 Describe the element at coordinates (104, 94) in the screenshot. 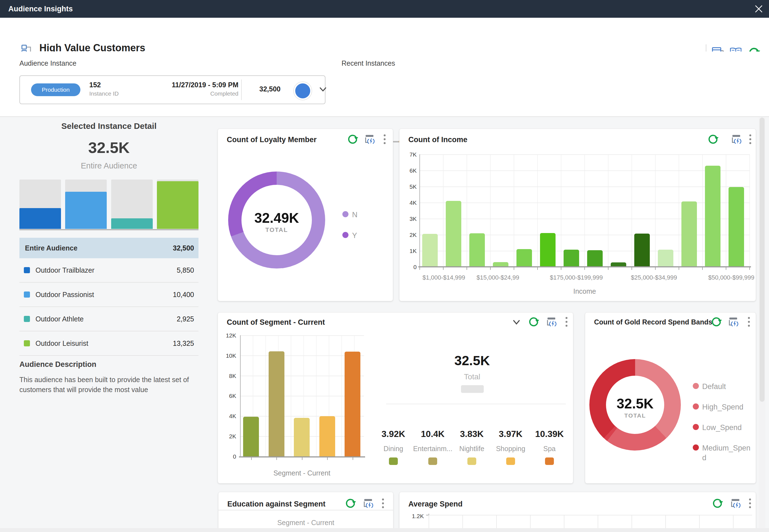

I see `instance-id-label: Instance ID` at that location.